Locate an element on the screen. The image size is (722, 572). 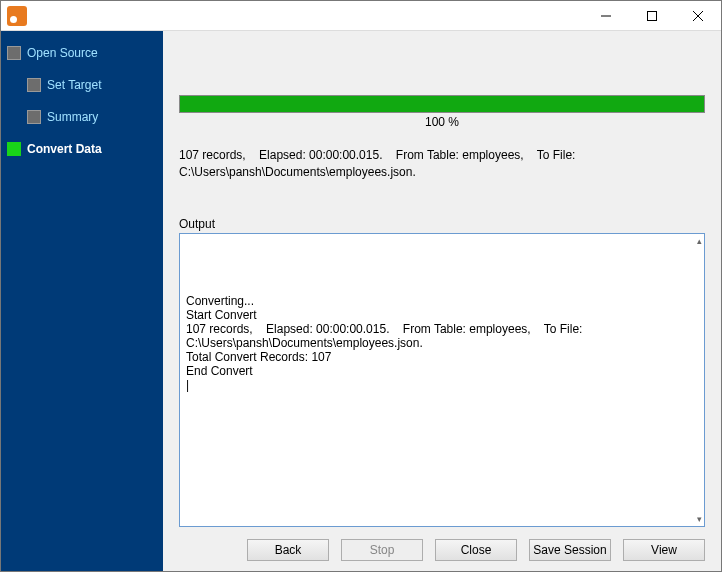
minimize-button is located at coordinates (606, 16).